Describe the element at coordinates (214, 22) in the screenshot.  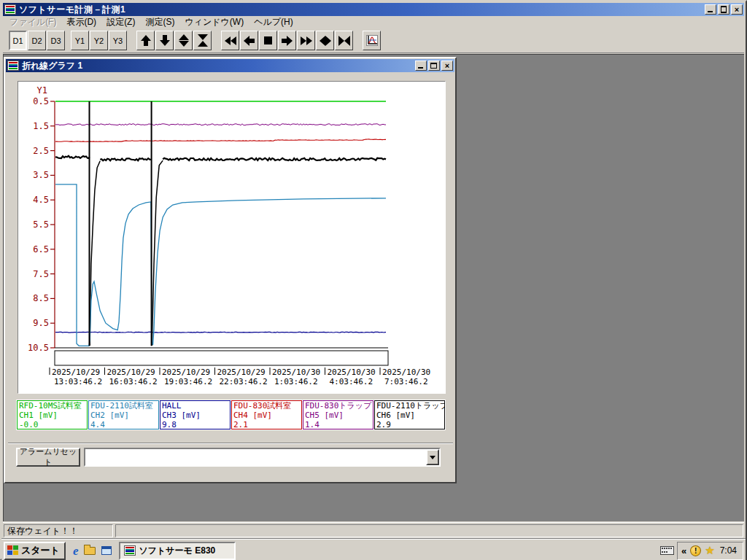
I see `menu-window: ウィンドウ(W)` at that location.